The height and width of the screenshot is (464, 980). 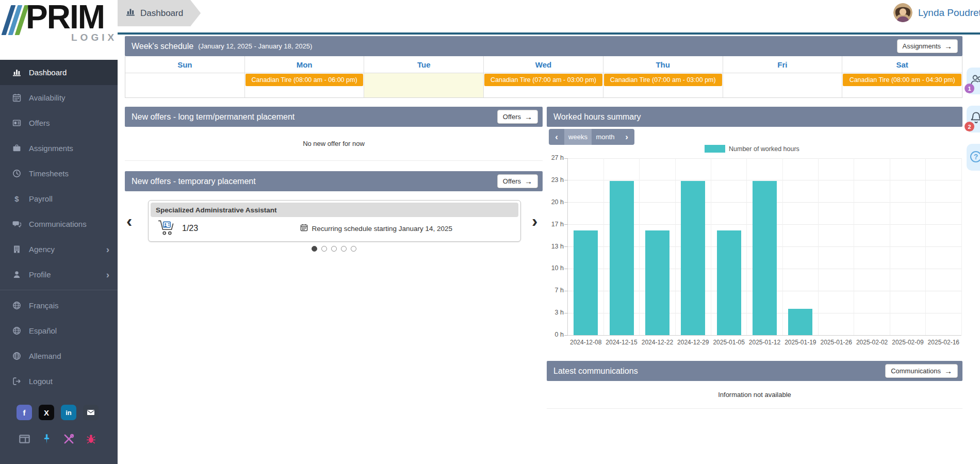 What do you see at coordinates (59, 290) in the screenshot?
I see `sidebar-divider` at bounding box center [59, 290].